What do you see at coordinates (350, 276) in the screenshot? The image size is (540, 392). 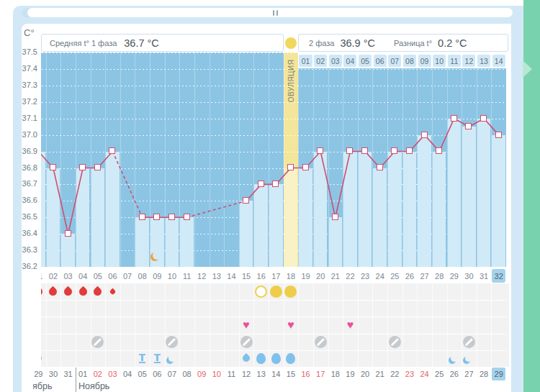 I see `cycle-day-22: 22` at bounding box center [350, 276].